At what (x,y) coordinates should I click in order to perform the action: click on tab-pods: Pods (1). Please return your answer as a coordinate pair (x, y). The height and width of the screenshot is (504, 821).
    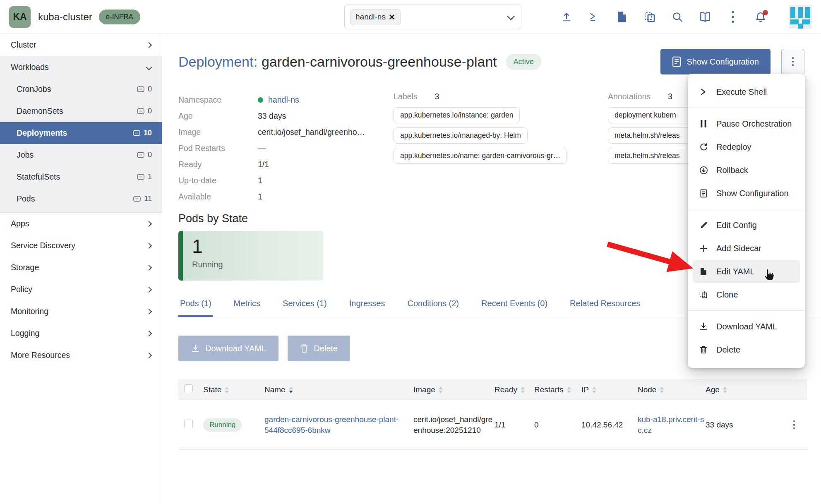
    Looking at the image, I should click on (196, 308).